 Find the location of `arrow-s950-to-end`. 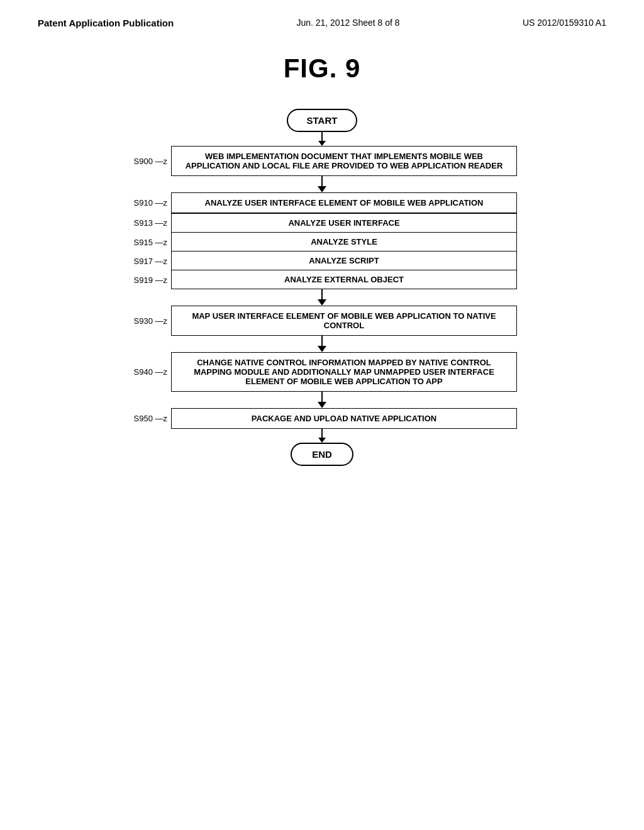

arrow-s950-to-end is located at coordinates (322, 436).